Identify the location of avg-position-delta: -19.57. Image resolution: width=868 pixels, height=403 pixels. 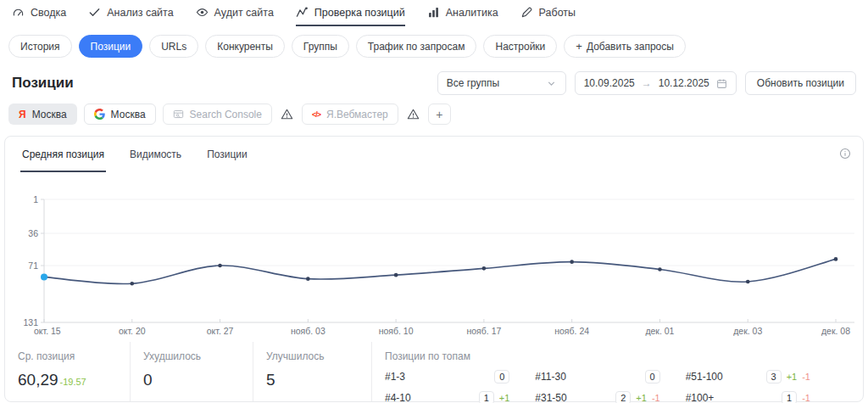
(73, 382).